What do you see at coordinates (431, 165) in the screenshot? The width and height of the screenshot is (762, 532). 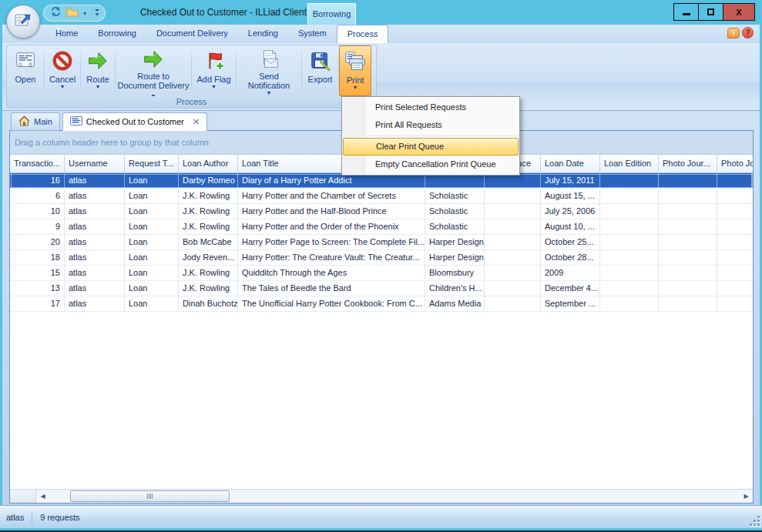 I see `menu-item-empty-cancellation-print-queue: Empty Cancellation Print Queue` at bounding box center [431, 165].